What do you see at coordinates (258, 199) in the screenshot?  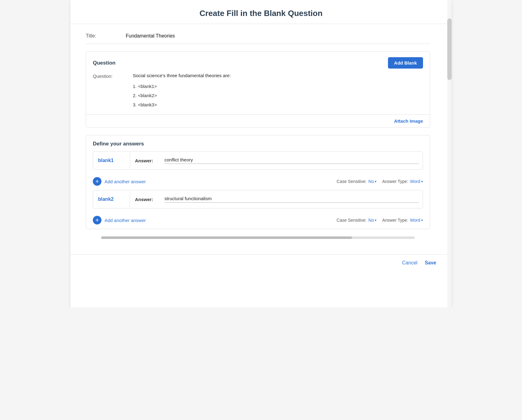 I see `blank2-answer-block: blank2 Answer:` at bounding box center [258, 199].